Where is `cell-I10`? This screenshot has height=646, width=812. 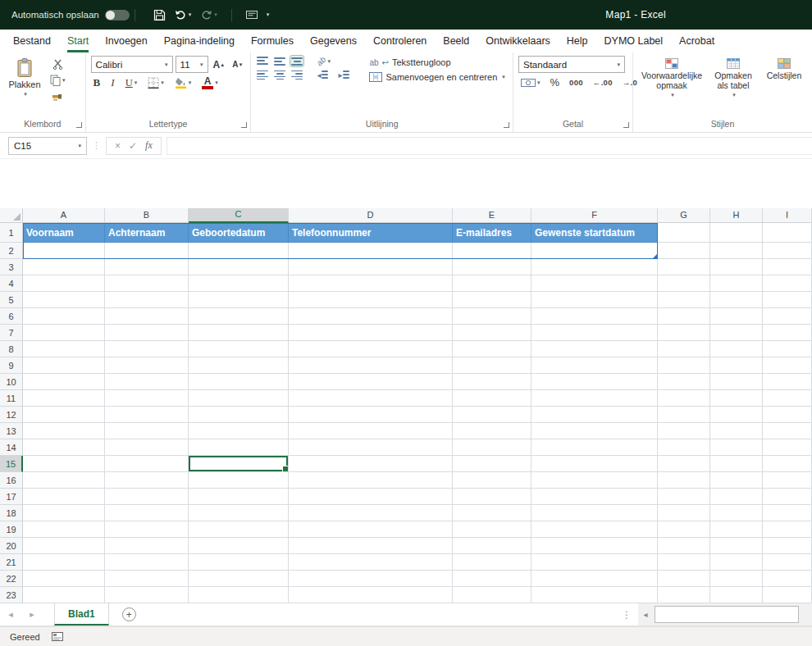 cell-I10 is located at coordinates (787, 382).